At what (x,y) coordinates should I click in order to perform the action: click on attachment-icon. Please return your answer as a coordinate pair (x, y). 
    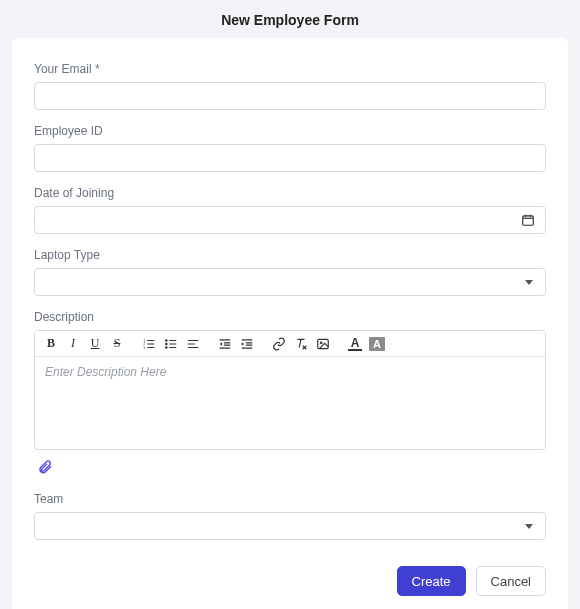
    Looking at the image, I should click on (45, 467).